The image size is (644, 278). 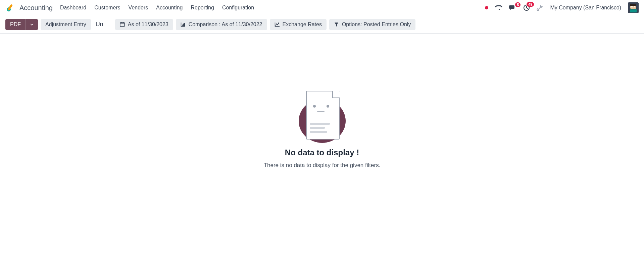 I want to click on exchange-rates-button: Exchange Rates, so click(x=298, y=25).